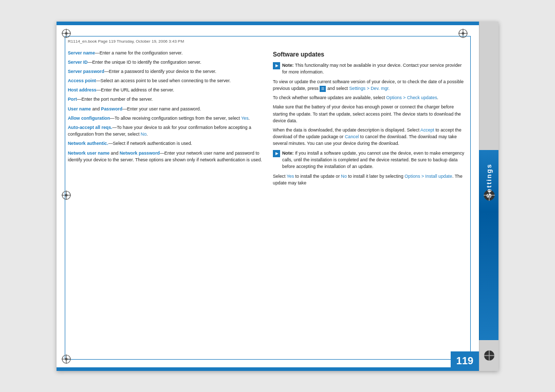 The image size is (555, 392). What do you see at coordinates (370, 160) in the screenshot?
I see `note2-row: ▶ Note: If you install a software update…` at bounding box center [370, 160].